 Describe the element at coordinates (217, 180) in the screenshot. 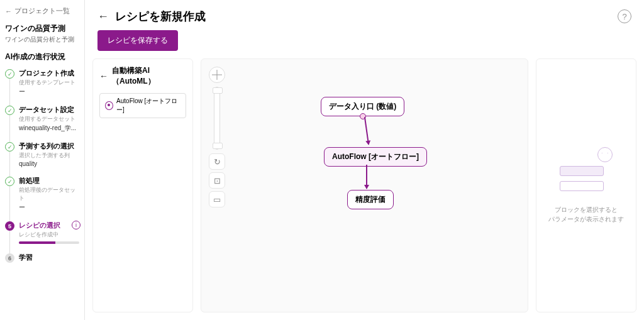

I see `fit-view-icon: ⊡` at that location.